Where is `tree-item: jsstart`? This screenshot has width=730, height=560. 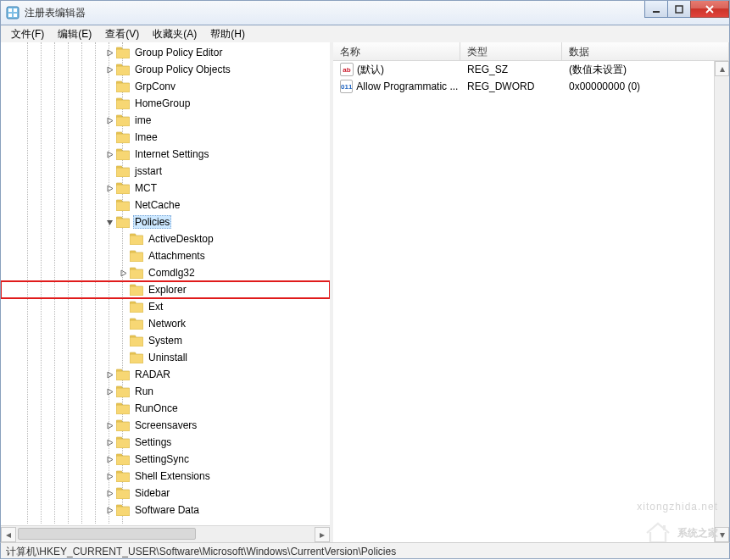
tree-item: jsstart is located at coordinates (165, 171).